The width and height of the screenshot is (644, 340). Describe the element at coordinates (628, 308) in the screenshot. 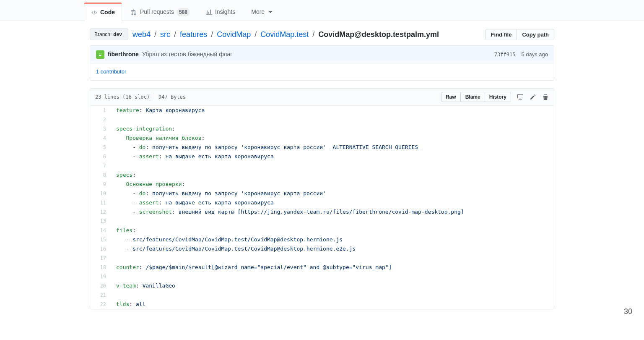

I see `slide-page-number: 30` at that location.